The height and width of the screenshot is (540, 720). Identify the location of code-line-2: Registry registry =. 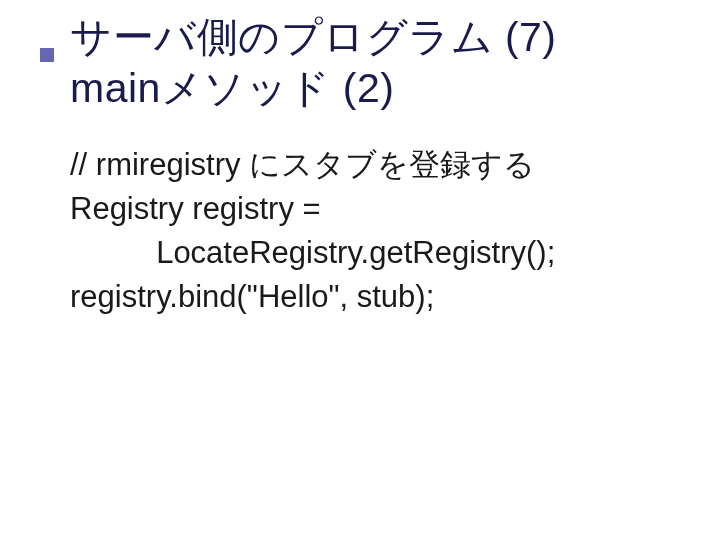
(375, 209).